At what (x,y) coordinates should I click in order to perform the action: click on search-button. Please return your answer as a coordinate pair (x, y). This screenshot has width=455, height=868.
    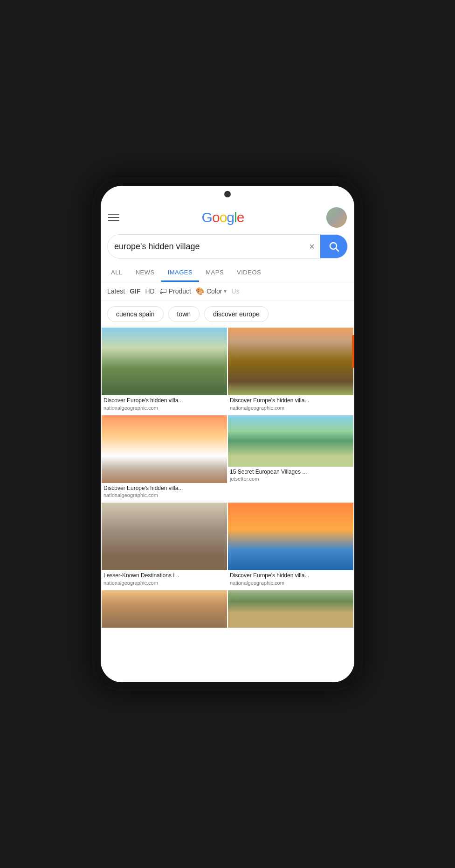
    Looking at the image, I should click on (334, 246).